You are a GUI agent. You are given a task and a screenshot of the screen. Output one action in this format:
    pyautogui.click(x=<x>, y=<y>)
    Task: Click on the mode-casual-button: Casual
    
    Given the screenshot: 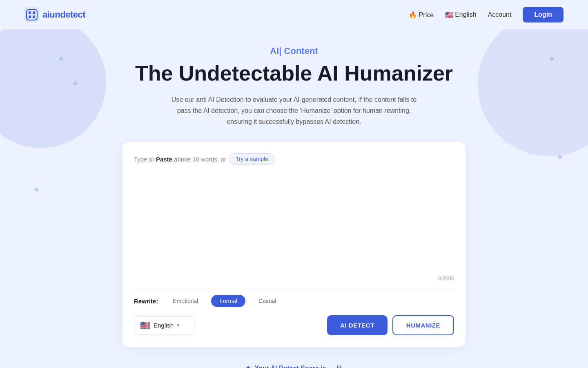 What is the action you would take?
    pyautogui.click(x=267, y=301)
    